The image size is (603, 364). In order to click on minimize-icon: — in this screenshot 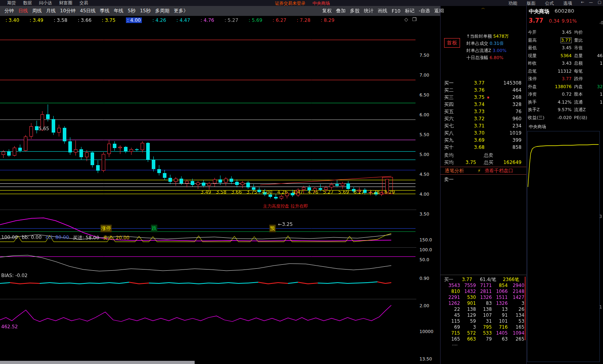, I will do `click(591, 2)`.